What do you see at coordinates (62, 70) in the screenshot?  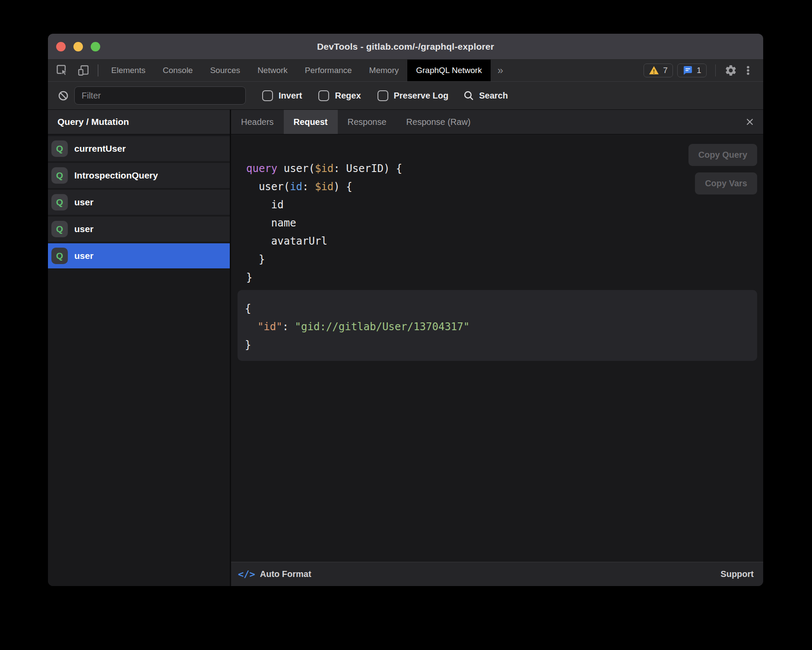 I see `inspect-icon` at bounding box center [62, 70].